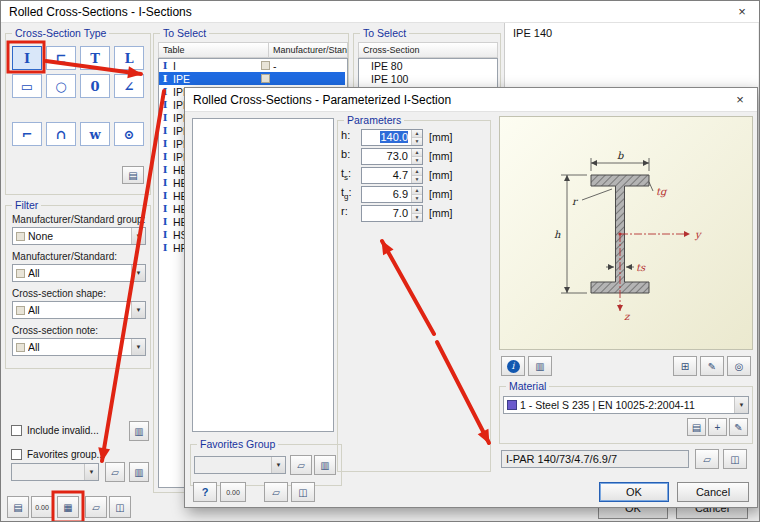 Image resolution: width=760 pixels, height=522 pixels. What do you see at coordinates (742, 12) in the screenshot?
I see `main-close-icon: ×` at bounding box center [742, 12].